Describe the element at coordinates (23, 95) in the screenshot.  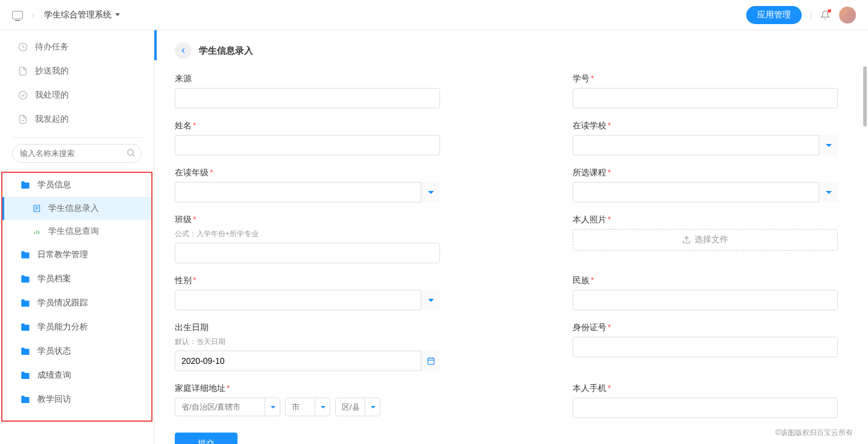
I see `check-circle-icon` at that location.